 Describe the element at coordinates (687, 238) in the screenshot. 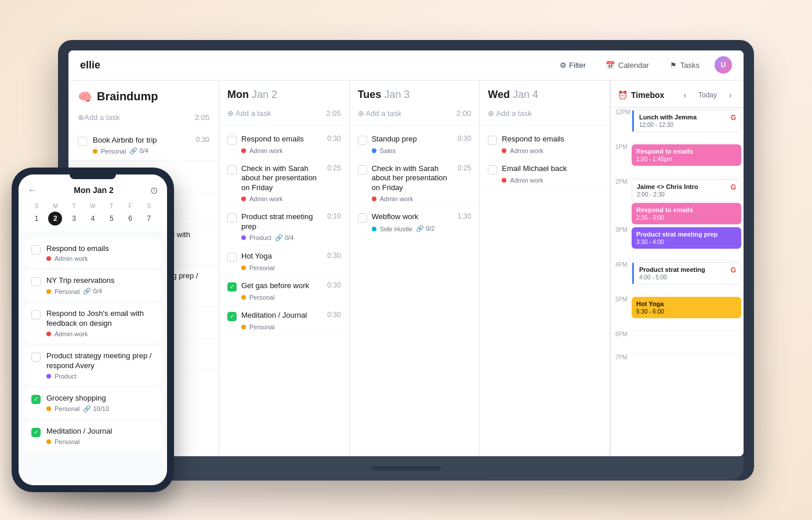

I see `event-product-strat-prep: Product strat meeting prep 3:30 - 4:00` at that location.